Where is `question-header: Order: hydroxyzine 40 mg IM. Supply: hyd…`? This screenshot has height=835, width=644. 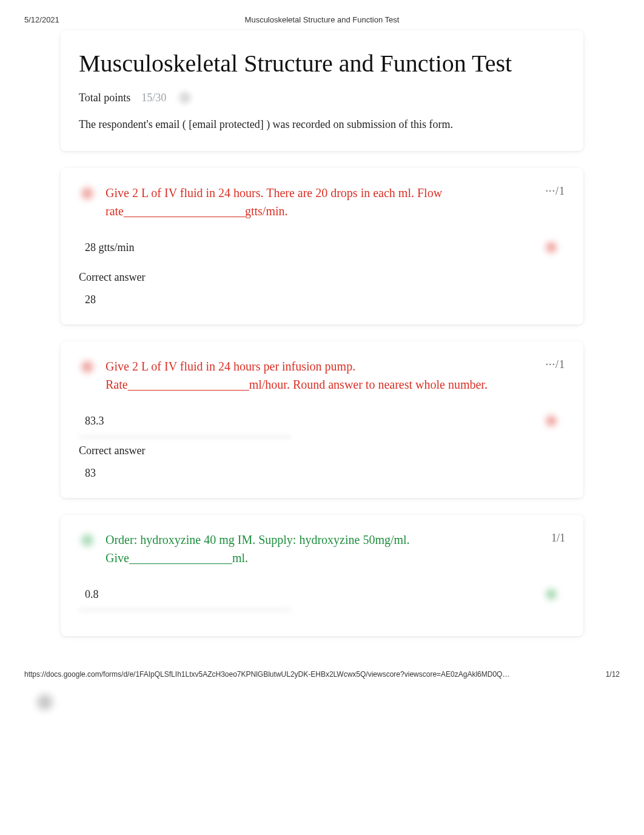 question-header: Order: hydroxyzine 40 mg IM. Supply: hyd… is located at coordinates (322, 549).